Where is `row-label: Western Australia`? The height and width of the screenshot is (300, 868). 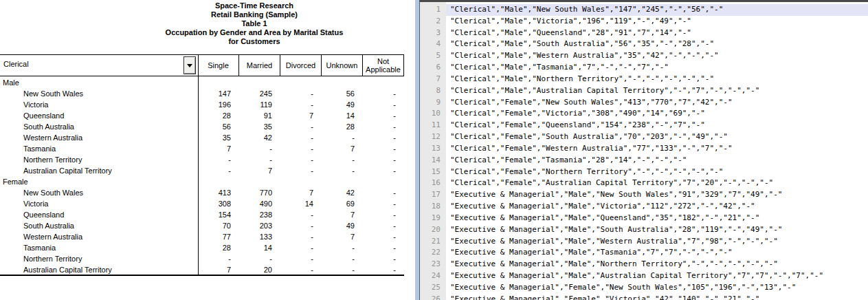
row-label: Western Australia is located at coordinates (99, 138).